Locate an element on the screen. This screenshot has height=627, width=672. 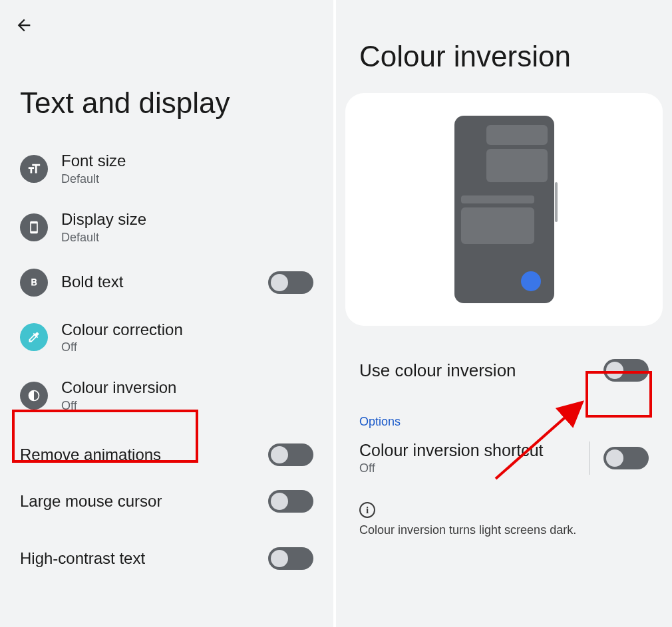
phone-icon is located at coordinates (34, 227).